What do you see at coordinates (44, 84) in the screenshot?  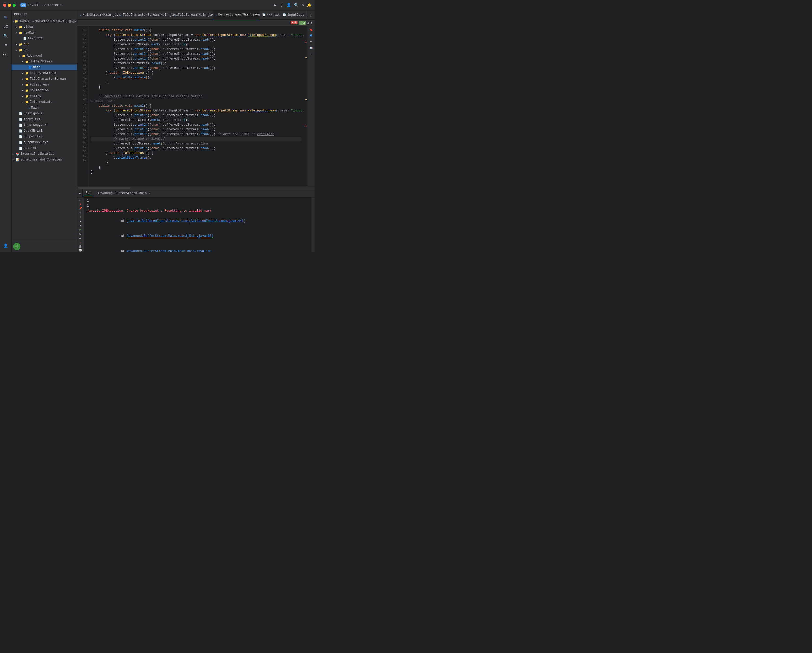 I see `sidebar-item-filestream: ▶ 📁 FileStream` at bounding box center [44, 84].